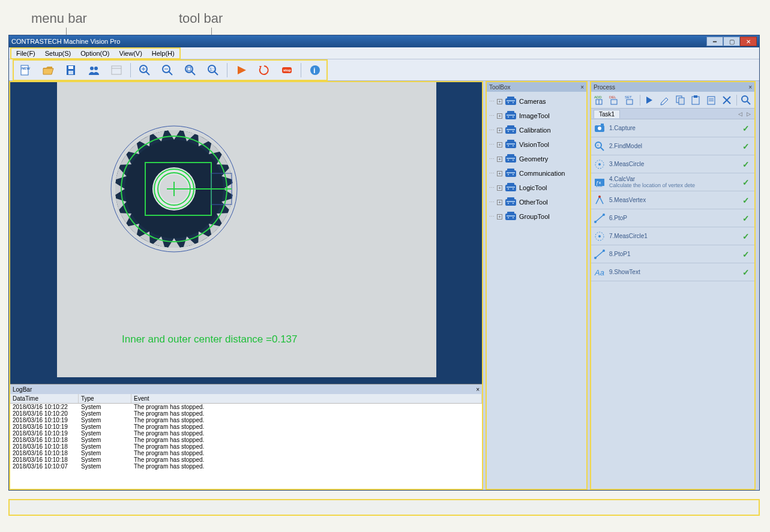 This screenshot has height=532, width=770. Describe the element at coordinates (673, 87) in the screenshot. I see `process-header: Process ×` at that location.